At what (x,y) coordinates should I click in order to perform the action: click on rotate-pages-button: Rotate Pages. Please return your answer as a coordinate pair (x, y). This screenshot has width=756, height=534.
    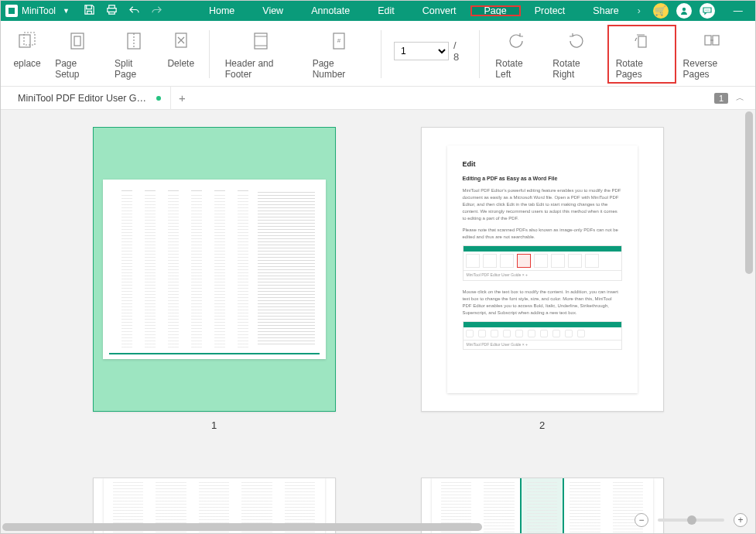
    Looking at the image, I should click on (642, 54).